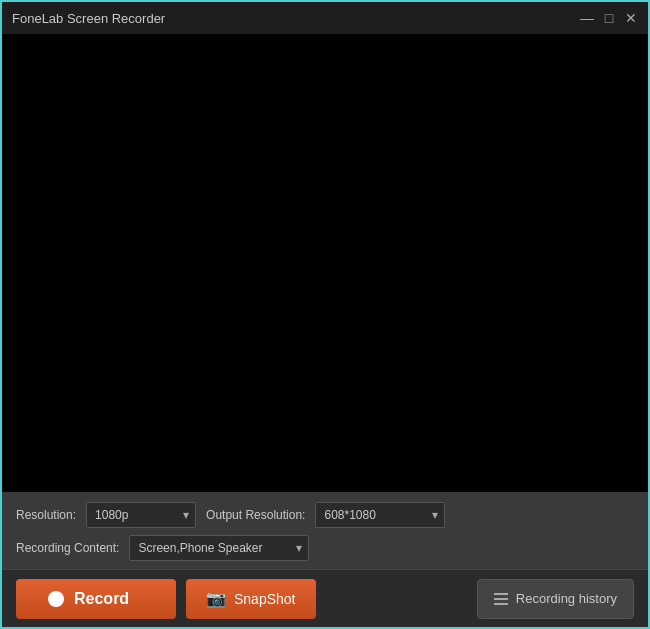 This screenshot has height=629, width=650. I want to click on close-button: ✕, so click(631, 18).